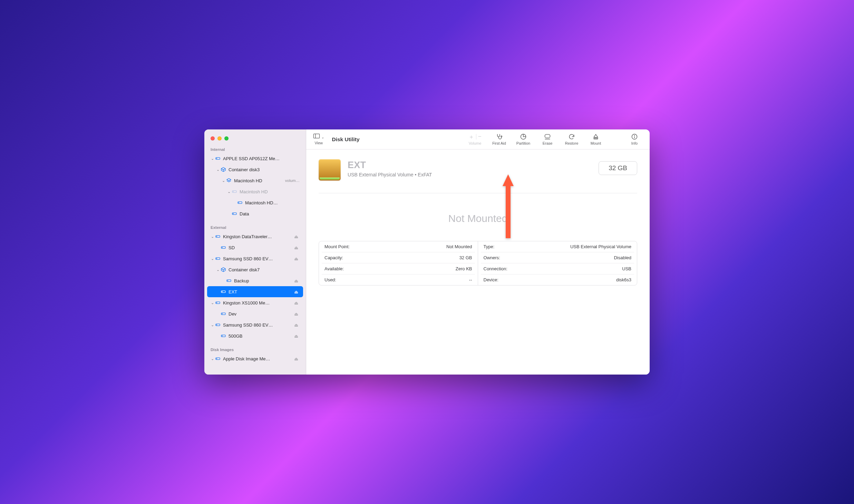 The width and height of the screenshot is (854, 504). I want to click on volume-status-text: Not Mounted, so click(478, 219).